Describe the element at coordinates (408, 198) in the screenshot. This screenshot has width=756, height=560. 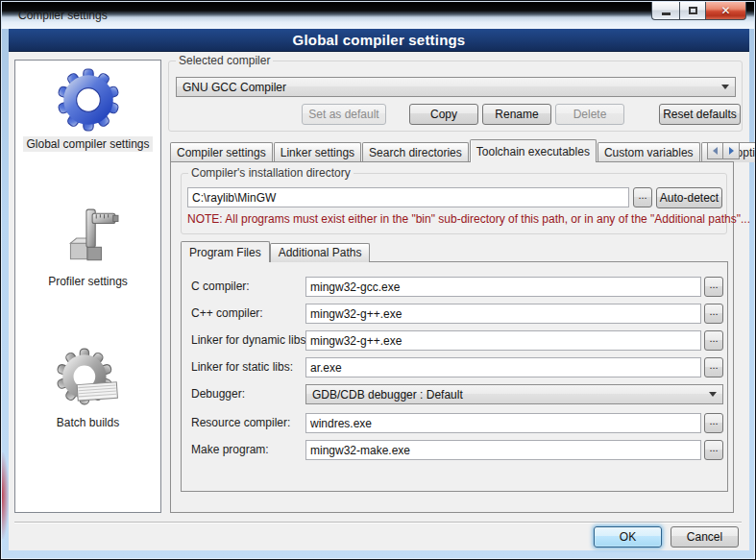
I see `installation-directory-input` at that location.